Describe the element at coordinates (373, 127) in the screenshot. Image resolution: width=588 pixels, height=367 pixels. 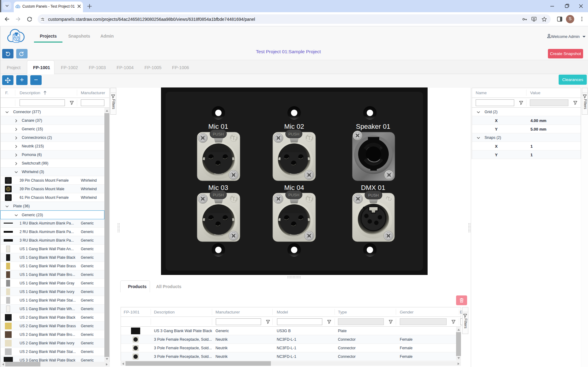
I see `svg-text: Speaker 01` at that location.